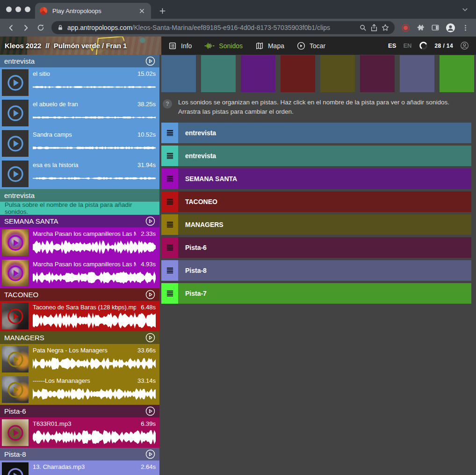 This screenshot has height=475, width=476. I want to click on track-row-entrevista-2: entrevista, so click(316, 156).